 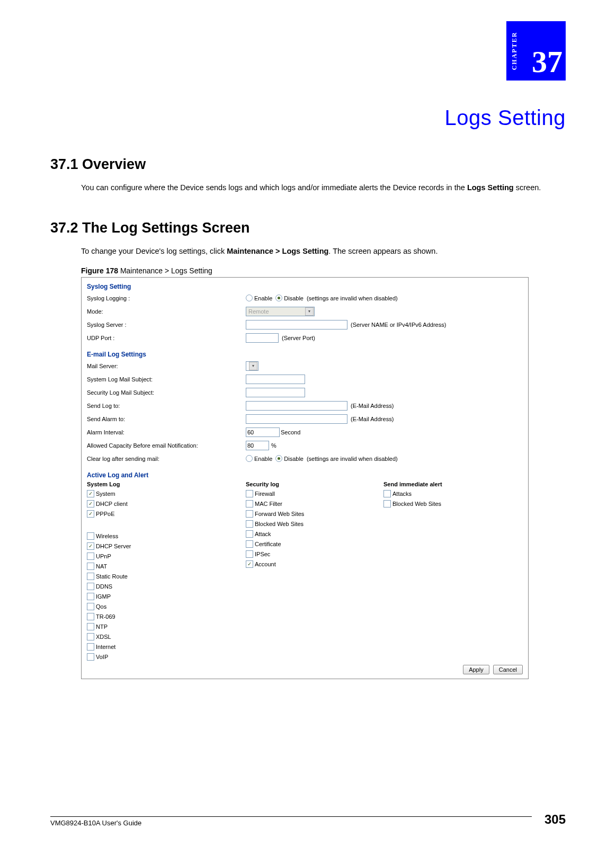 I want to click on figure-title: Maintenance > Logs Setting, so click(x=165, y=271).